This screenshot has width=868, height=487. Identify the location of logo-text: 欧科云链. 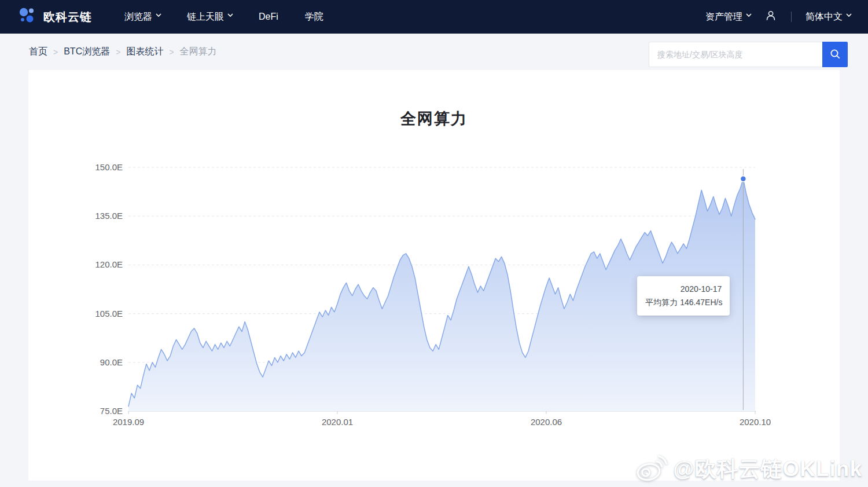
(68, 17).